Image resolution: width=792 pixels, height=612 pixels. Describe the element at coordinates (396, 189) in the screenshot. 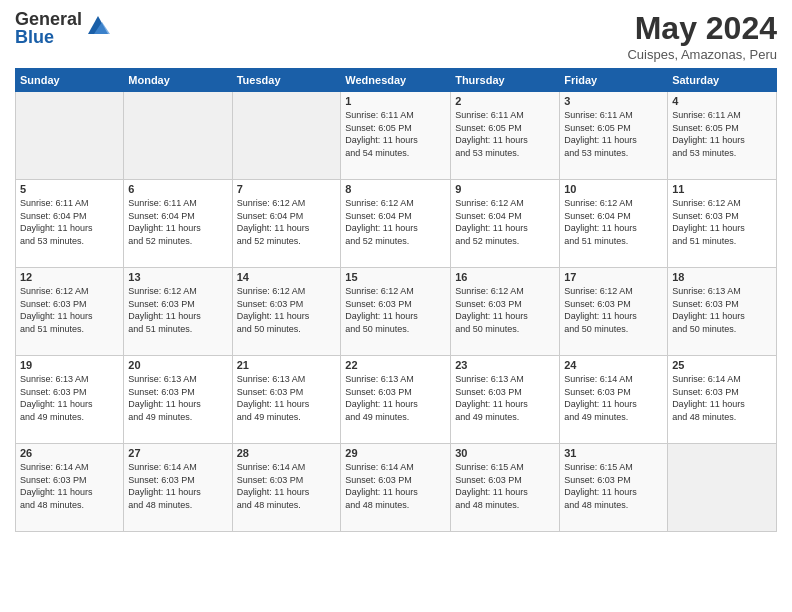

I see `day-number: 8` at that location.